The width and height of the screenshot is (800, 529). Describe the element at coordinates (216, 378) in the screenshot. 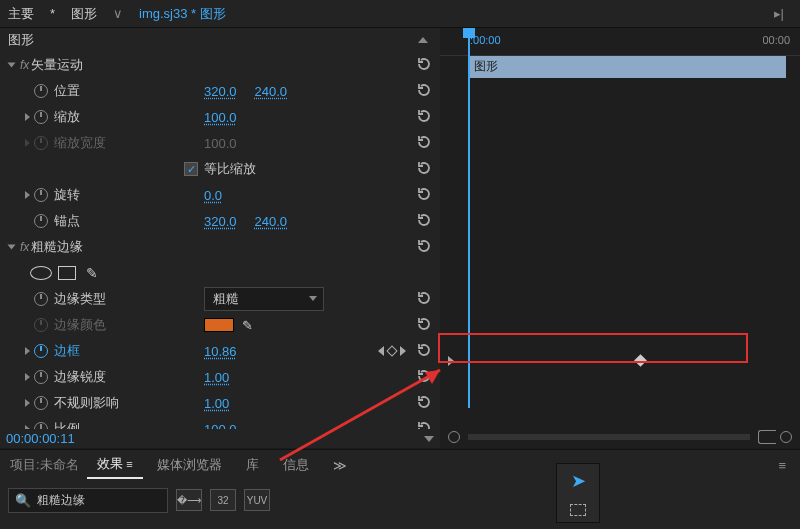

I see `sharpness-value: 1.00` at that location.